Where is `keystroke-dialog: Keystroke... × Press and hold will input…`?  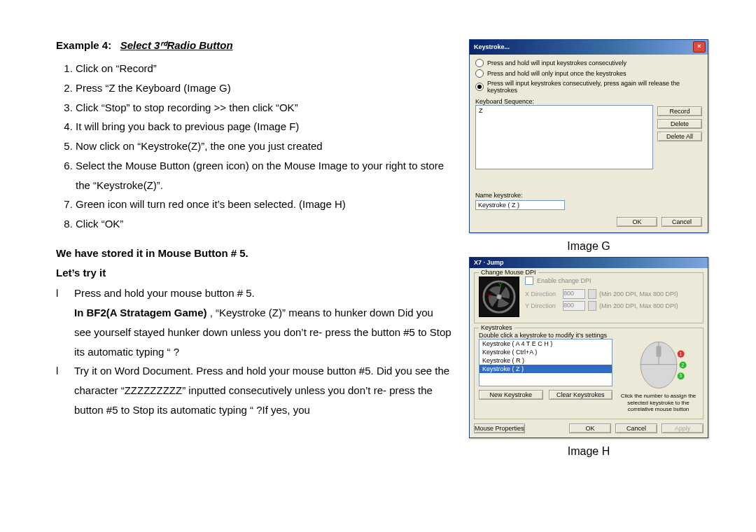 keystroke-dialog: Keystroke... × Press and hold will input… is located at coordinates (589, 136).